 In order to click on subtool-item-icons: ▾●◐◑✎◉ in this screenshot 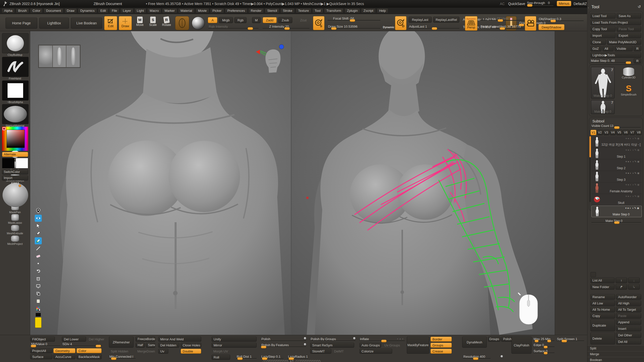, I will do `click(633, 138)`.